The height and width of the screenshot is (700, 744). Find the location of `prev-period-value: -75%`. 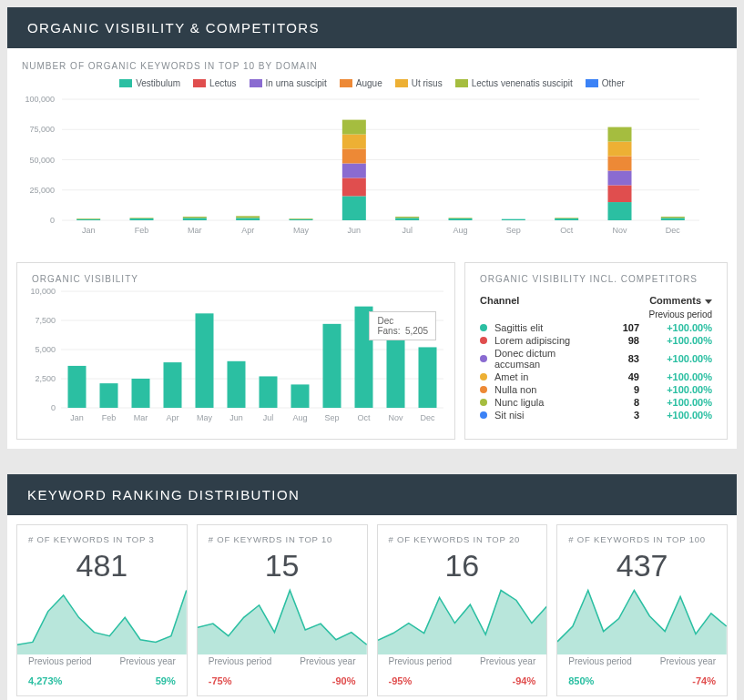

prev-period-value: -75% is located at coordinates (220, 681).